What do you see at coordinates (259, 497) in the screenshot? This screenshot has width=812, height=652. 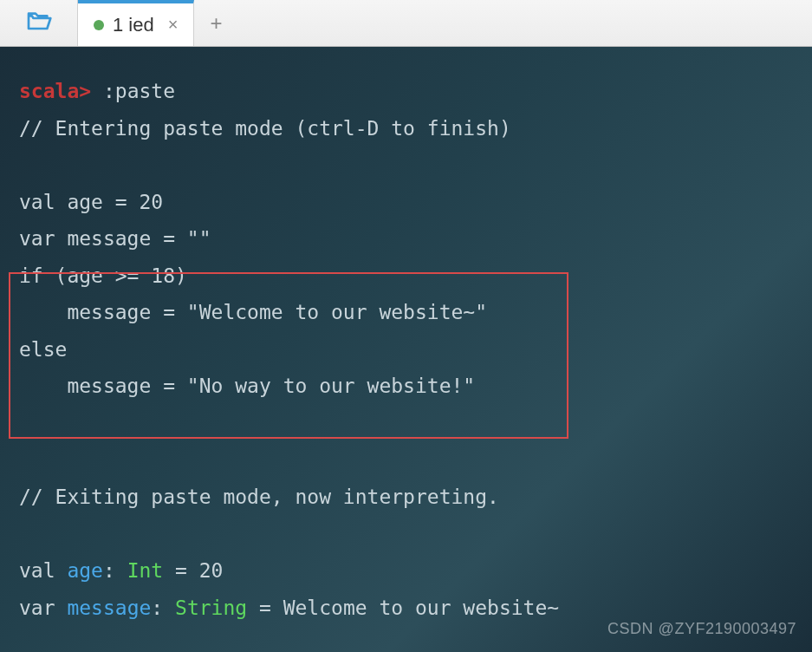 I see `code-line: // Exiting paste mode, now interpreting.` at bounding box center [259, 497].